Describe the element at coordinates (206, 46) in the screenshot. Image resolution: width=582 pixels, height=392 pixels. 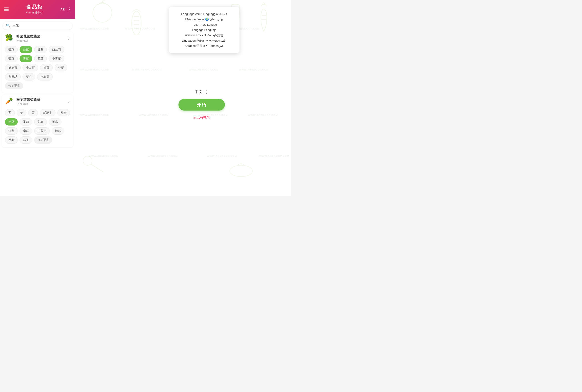
I see `lang-word-26: ሁሉ` at that location.